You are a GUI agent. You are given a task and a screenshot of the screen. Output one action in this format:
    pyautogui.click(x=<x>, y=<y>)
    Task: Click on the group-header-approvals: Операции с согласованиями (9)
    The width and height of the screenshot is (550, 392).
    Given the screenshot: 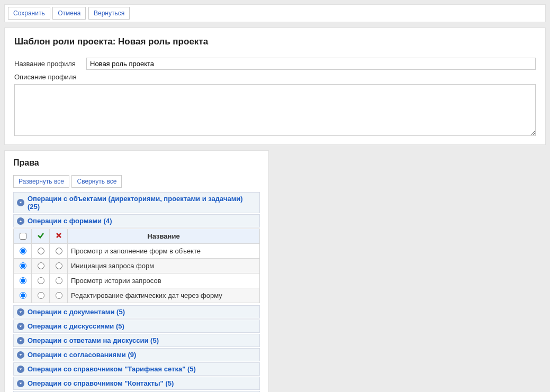 What is the action you would take?
    pyautogui.click(x=137, y=354)
    